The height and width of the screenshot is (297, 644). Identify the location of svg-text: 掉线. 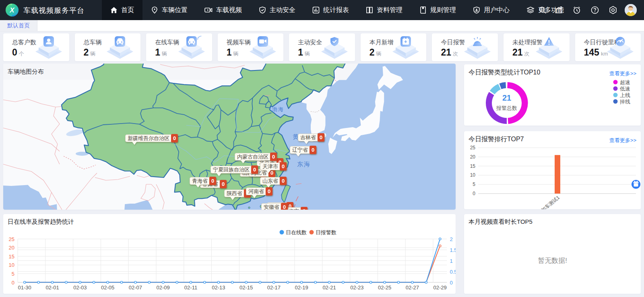
(625, 101).